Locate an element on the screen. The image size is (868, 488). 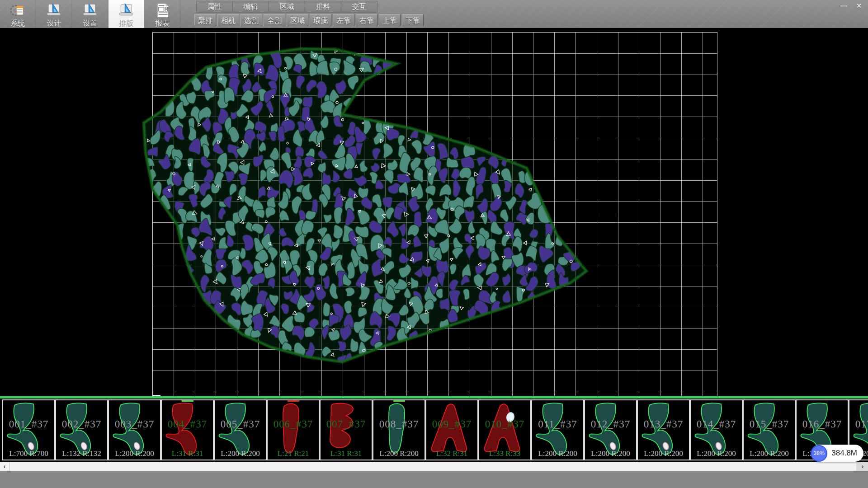
piece-thumbnail-011_#37: 011_#37L:200 R:200 is located at coordinates (558, 430).